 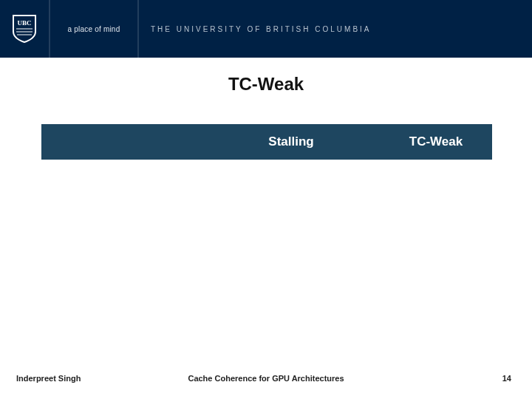 What do you see at coordinates (335, 29) in the screenshot?
I see `university-cell: The University of British Columbia` at bounding box center [335, 29].